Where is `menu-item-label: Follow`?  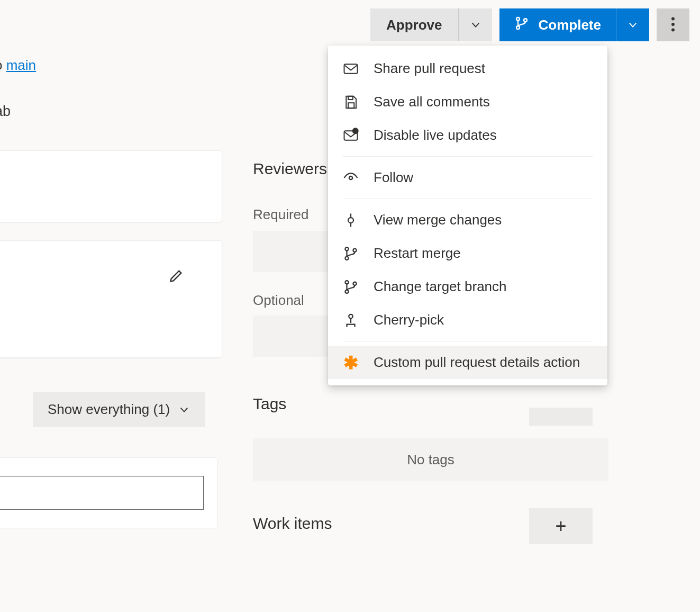 menu-item-label: Follow is located at coordinates (394, 178).